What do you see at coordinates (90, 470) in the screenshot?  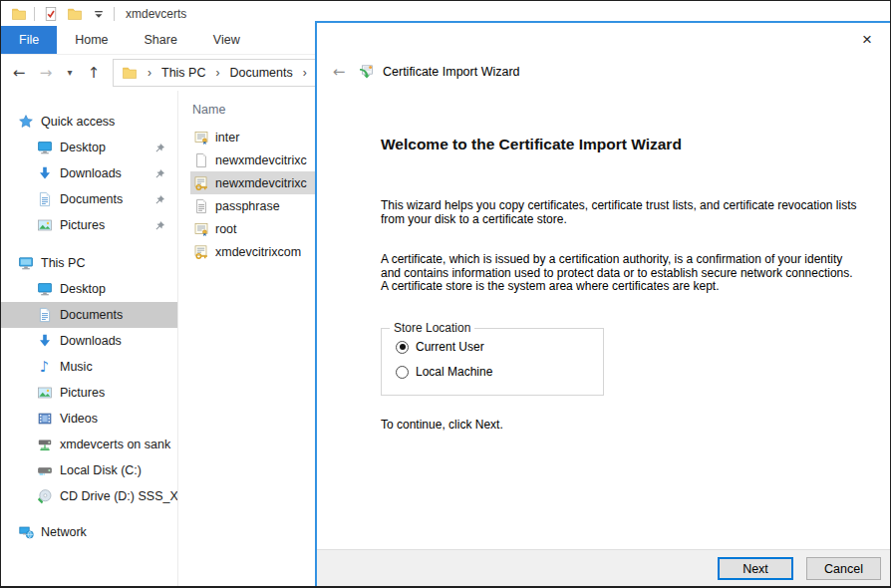 I see `sidebar-item-local-disk-c: Local Disk (C:)` at bounding box center [90, 470].